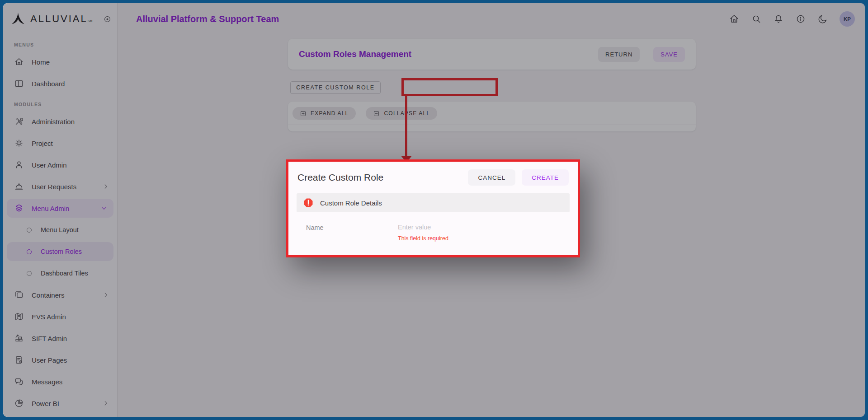  I want to click on cancel-button: CANCEL, so click(492, 177).